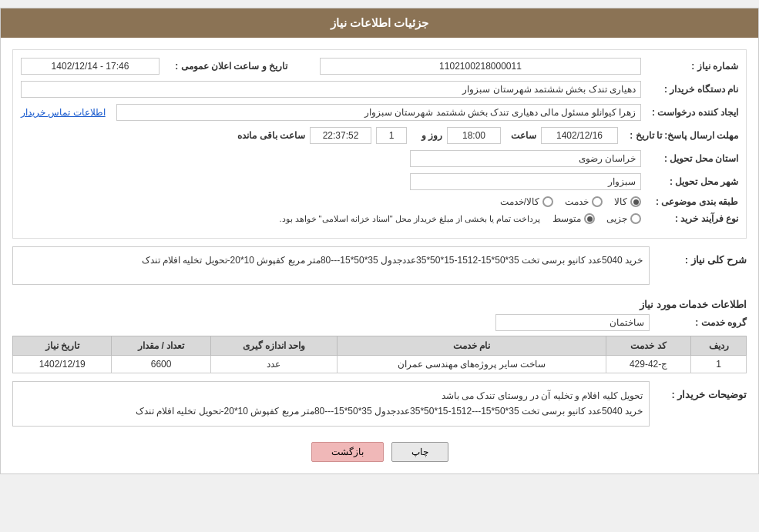  What do you see at coordinates (649, 346) in the screenshot?
I see `col-code: کد خدمت` at bounding box center [649, 346].